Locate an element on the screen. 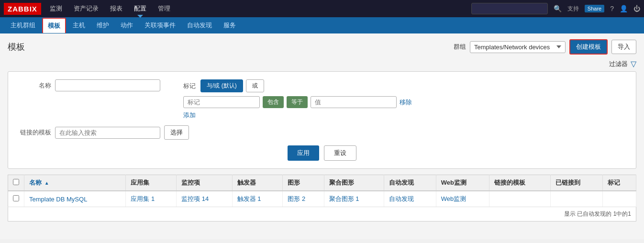 The height and width of the screenshot is (243, 644). filter-buttons: 应用 重设 is located at coordinates (322, 153).